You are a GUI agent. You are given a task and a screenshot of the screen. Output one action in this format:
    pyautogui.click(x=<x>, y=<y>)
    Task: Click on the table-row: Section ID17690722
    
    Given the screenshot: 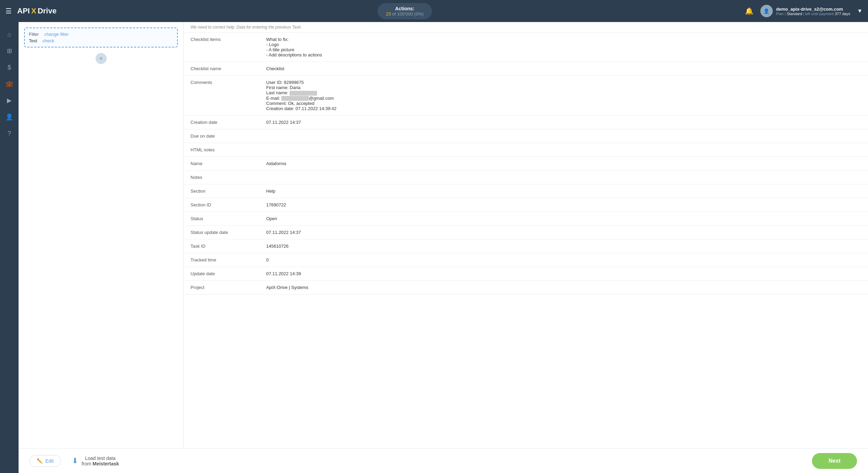 What is the action you would take?
    pyautogui.click(x=526, y=205)
    